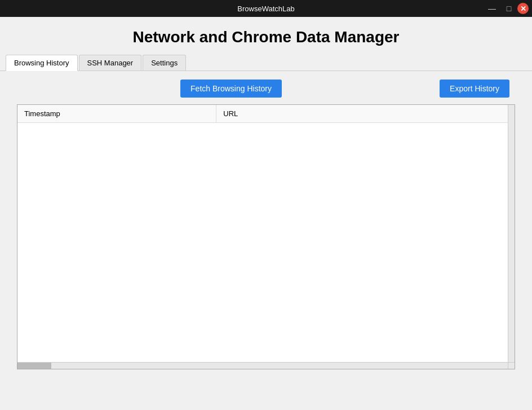 Image resolution: width=532 pixels, height=410 pixels. I want to click on title-bar-text: BrowseWatchLab, so click(266, 9).